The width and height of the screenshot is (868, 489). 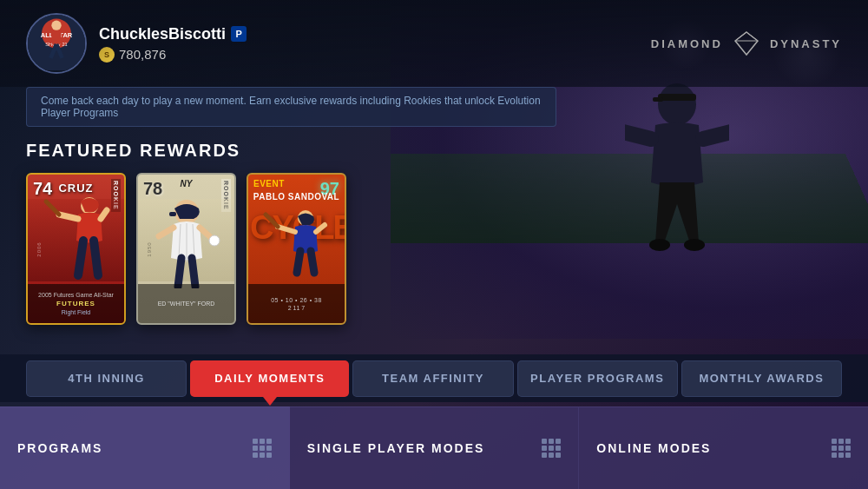 What do you see at coordinates (434, 151) in the screenshot?
I see `section-title: FEATURED REWARDS` at bounding box center [434, 151].